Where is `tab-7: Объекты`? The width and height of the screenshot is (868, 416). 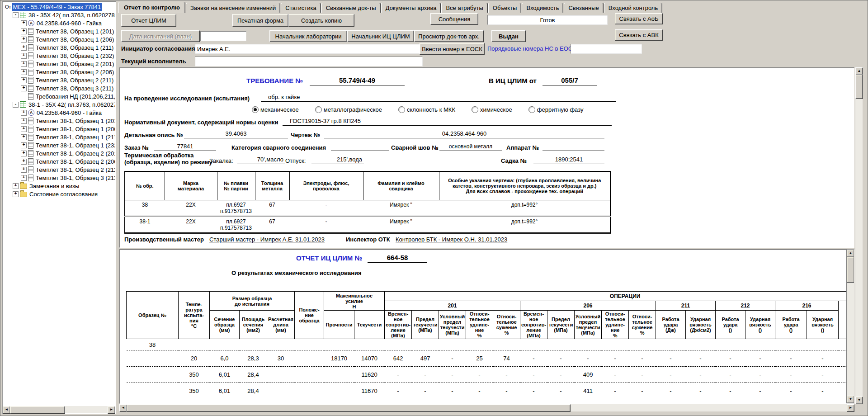
tab-7: Объекты is located at coordinates (505, 8).